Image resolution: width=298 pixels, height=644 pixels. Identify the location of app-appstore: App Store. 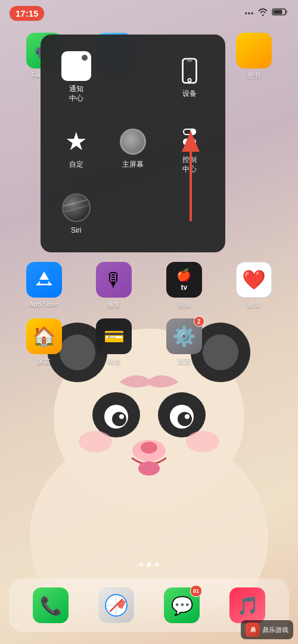
(44, 286).